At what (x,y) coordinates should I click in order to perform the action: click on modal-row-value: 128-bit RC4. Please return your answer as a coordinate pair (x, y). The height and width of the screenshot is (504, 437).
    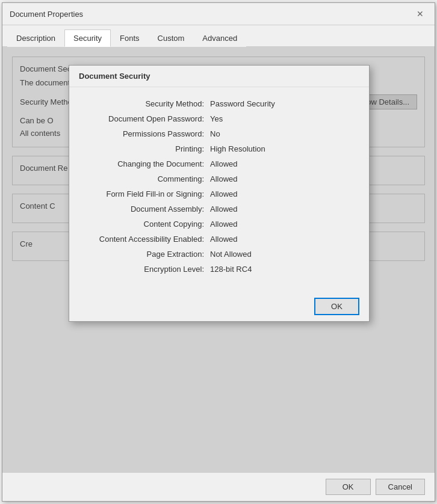
    Looking at the image, I should click on (231, 269).